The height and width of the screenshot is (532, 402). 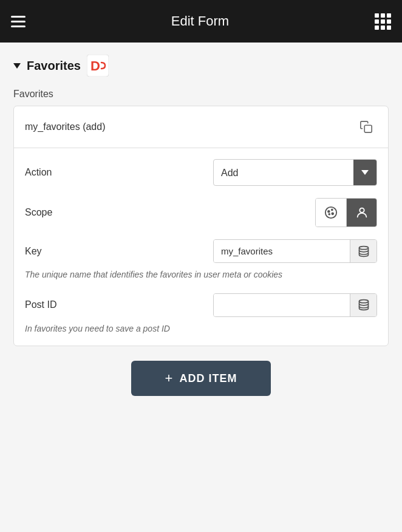 What do you see at coordinates (295, 251) in the screenshot?
I see `key-input-wrapper` at bounding box center [295, 251].